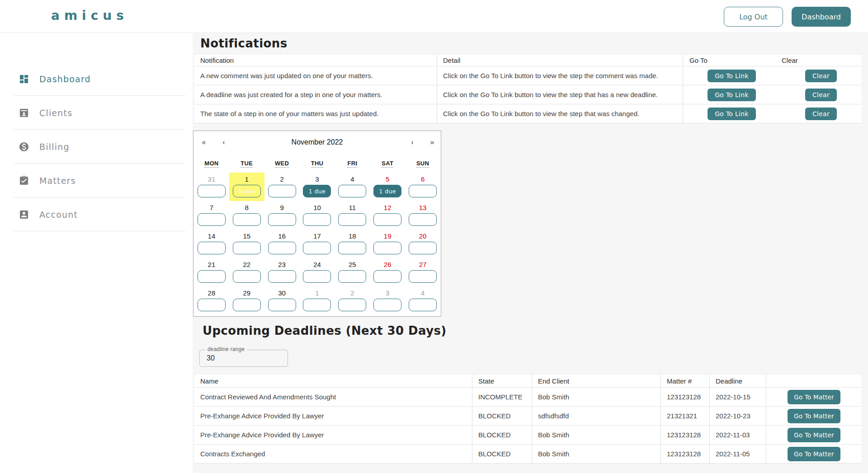 The width and height of the screenshot is (868, 473). What do you see at coordinates (247, 215) in the screenshot?
I see `calendar-day: 8` at bounding box center [247, 215].